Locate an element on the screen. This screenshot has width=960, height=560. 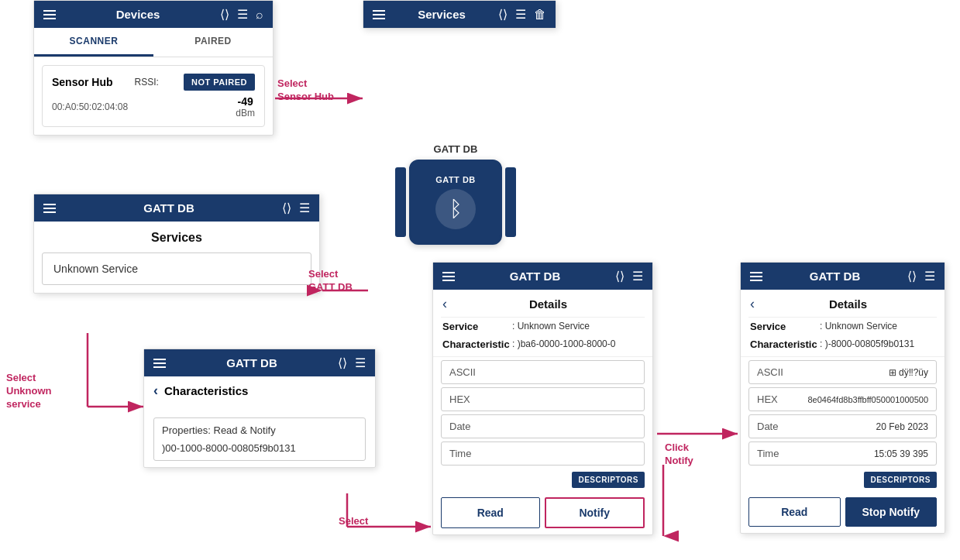
right-hex-field: HEX 8e0464fd8b3ffbff050001000500 is located at coordinates (843, 400).